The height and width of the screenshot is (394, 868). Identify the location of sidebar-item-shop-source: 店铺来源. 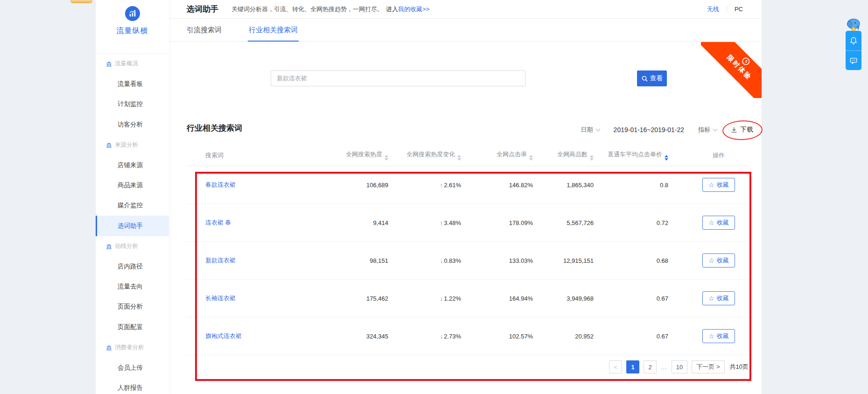
(133, 165).